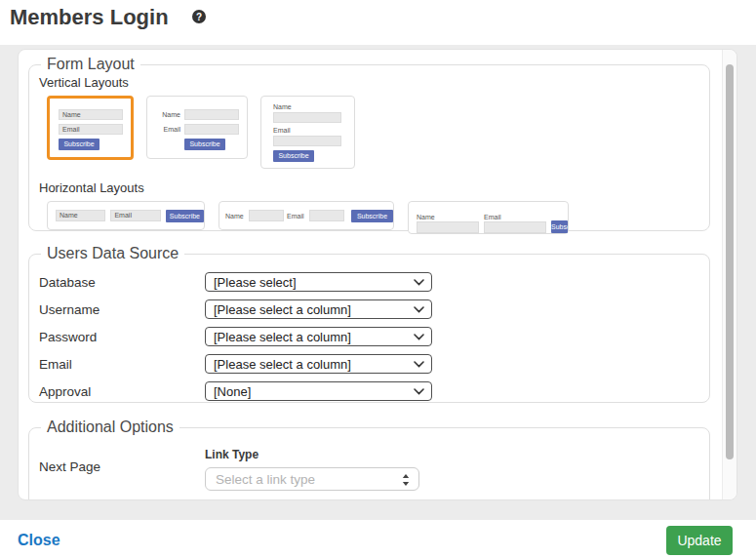  Describe the element at coordinates (730, 261) in the screenshot. I see `scrollbar-thumb` at that location.